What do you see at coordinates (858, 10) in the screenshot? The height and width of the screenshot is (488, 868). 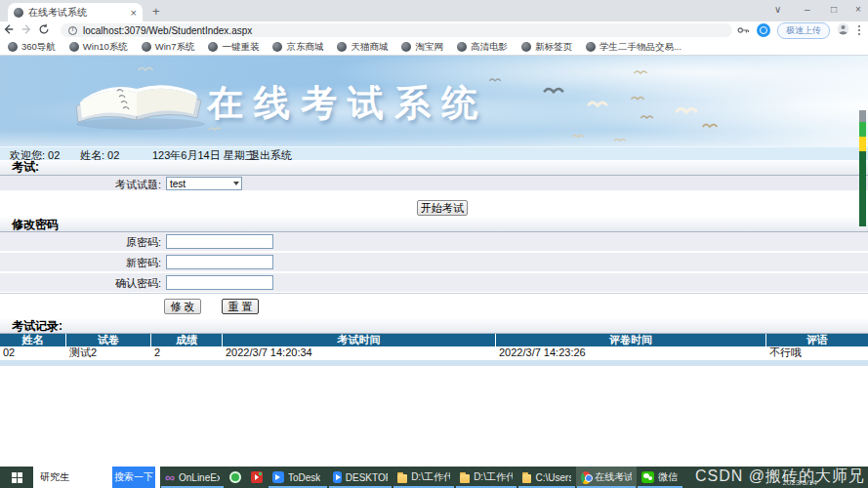 I see `close-button: ×` at bounding box center [858, 10].